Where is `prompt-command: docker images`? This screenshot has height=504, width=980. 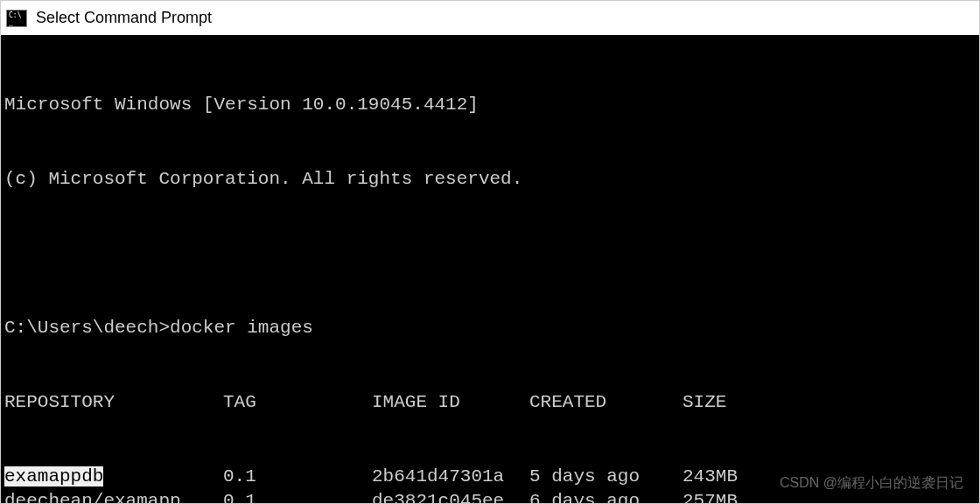 prompt-command: docker images is located at coordinates (242, 328).